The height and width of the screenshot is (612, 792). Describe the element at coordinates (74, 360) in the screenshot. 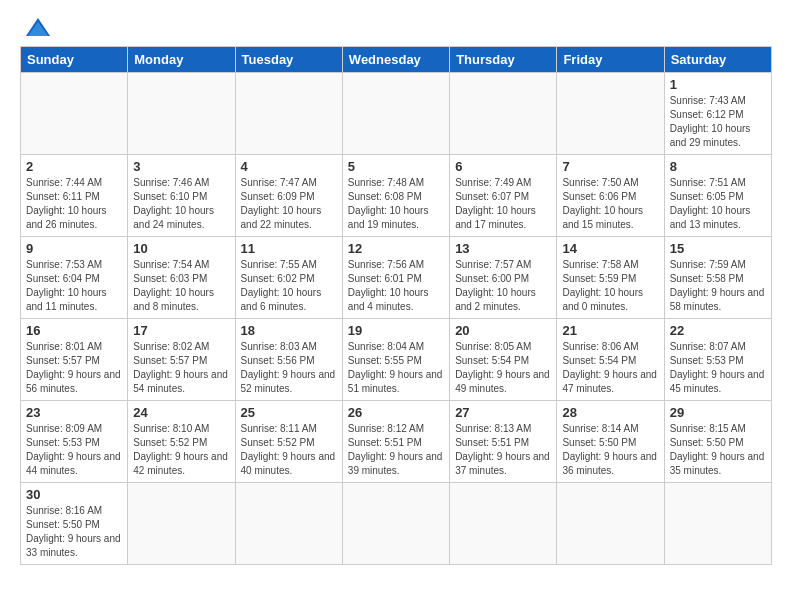

I see `calendar-day-cell: 16Sunrise: 8:01 AMSunset: 5:57 PMDayligh…` at that location.